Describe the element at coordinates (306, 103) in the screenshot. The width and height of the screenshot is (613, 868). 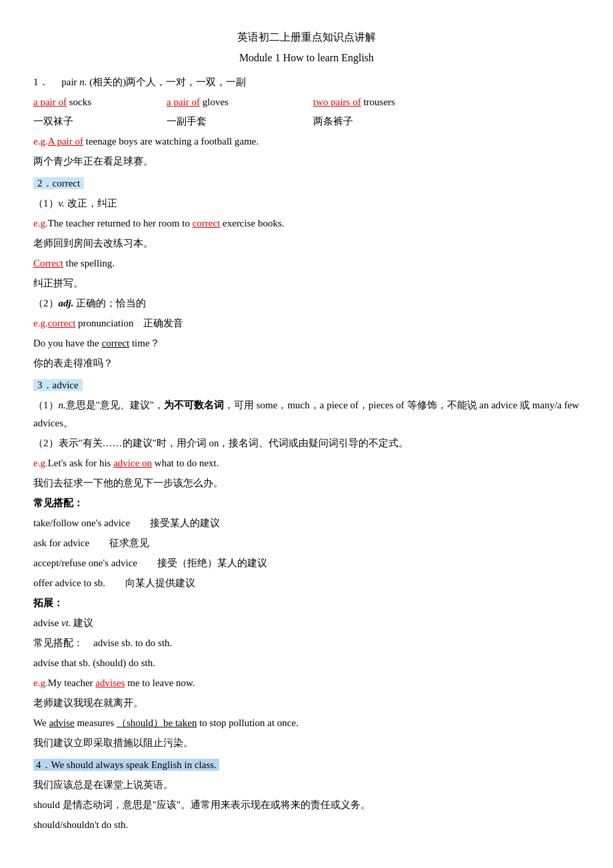
I see `pair-examples-row1: a pair of socks a pair of gloves two pai…` at that location.